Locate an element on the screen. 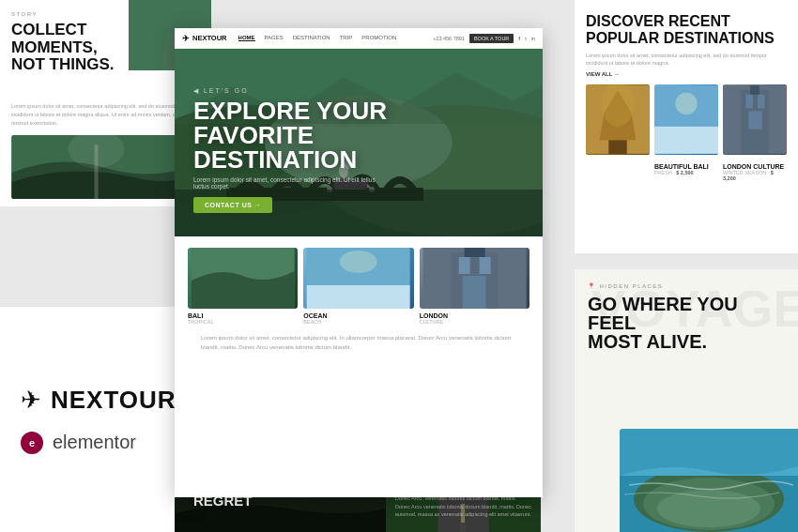 The image size is (798, 532). elementor-text: elementor is located at coordinates (94, 443).